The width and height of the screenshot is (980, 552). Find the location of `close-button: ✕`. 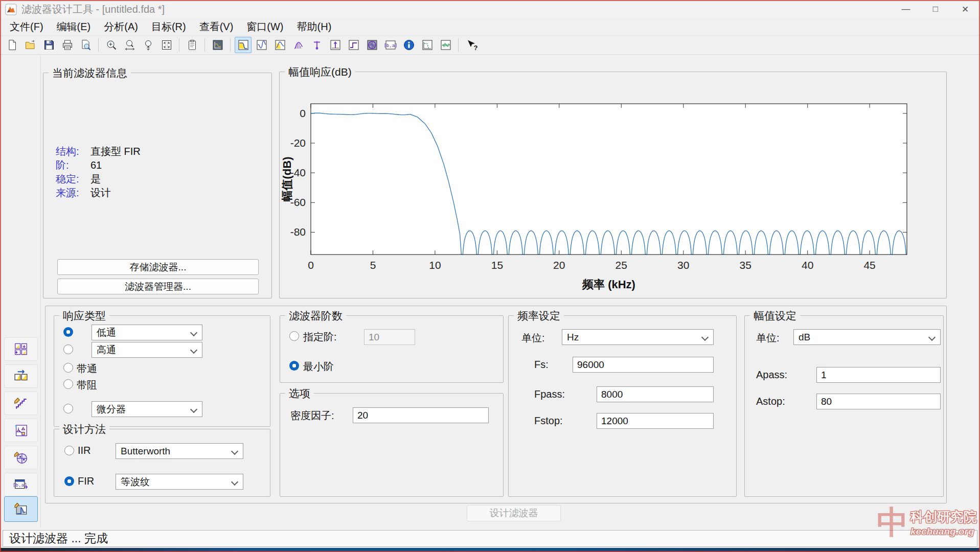

close-button: ✕ is located at coordinates (965, 9).